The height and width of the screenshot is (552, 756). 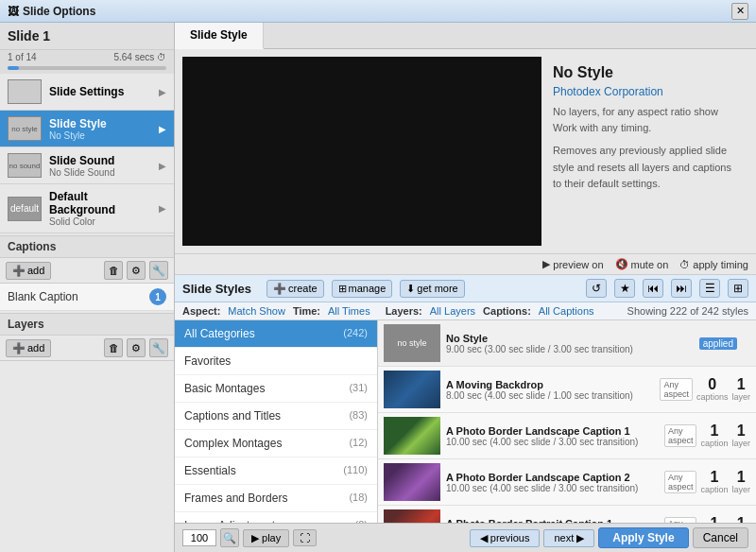 I want to click on manage-button: ⊞ manage, so click(x=363, y=289).